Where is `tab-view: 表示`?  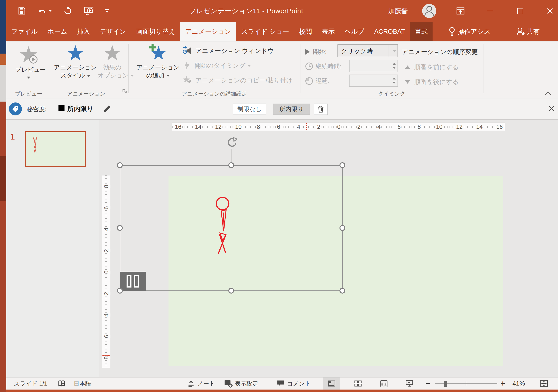 tab-view: 表示 is located at coordinates (328, 32).